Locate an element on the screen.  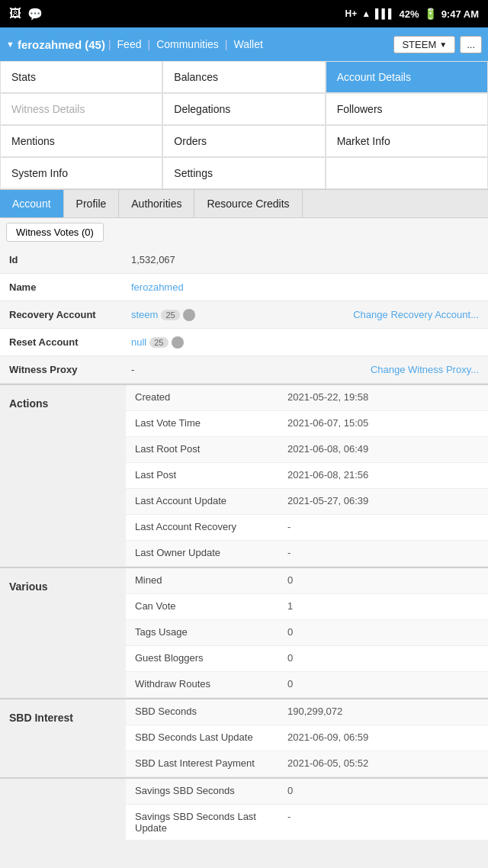
guest-bloggers-val: 0 is located at coordinates (383, 659).